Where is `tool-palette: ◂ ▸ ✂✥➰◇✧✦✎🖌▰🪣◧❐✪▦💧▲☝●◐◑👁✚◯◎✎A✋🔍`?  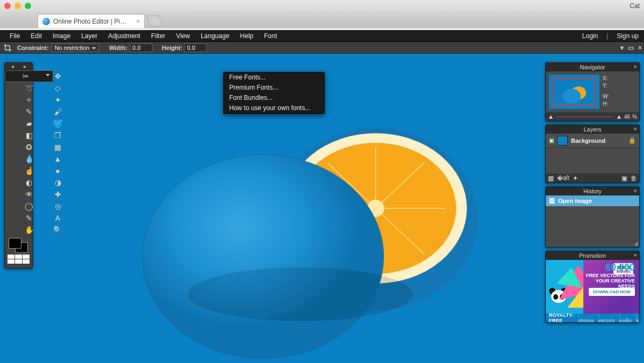 tool-palette: ◂ ▸ ✂✥➰◇✧✦✎🖌▰🪣◧❐✪▦💧▲☝●◐◑👁✚◯◎✎A✋🔍 is located at coordinates (18, 165).